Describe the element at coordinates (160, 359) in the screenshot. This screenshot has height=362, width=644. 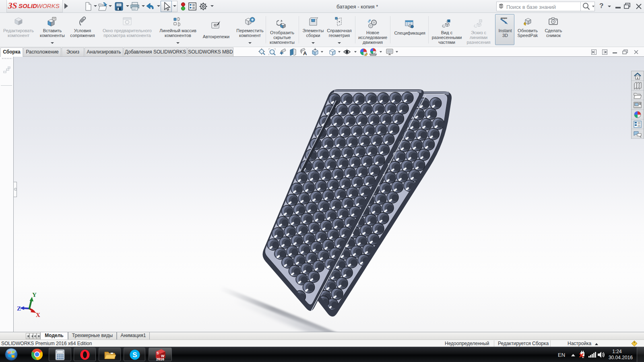
I see `svg-text: 2016` at that location.